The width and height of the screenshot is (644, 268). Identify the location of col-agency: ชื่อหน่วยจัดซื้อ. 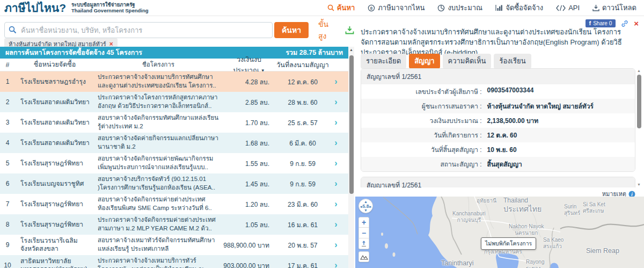
(55, 65).